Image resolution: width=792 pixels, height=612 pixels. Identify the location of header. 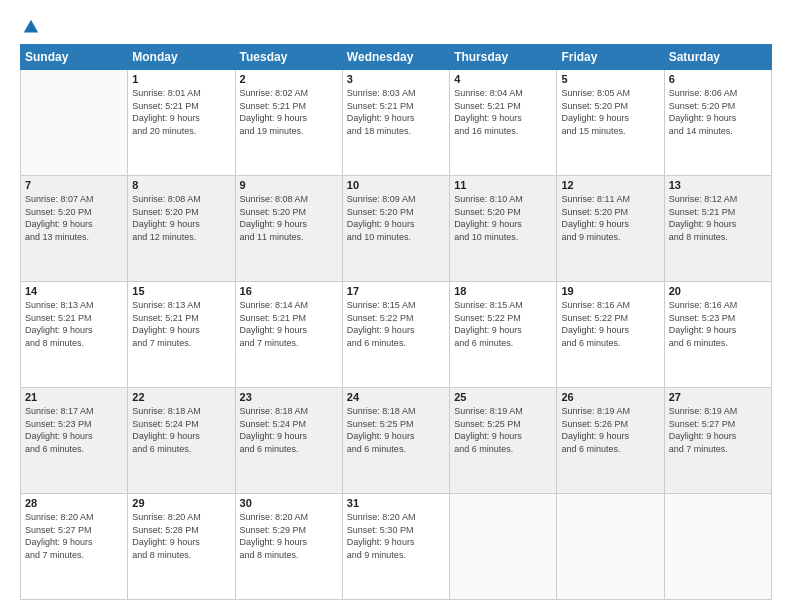
(396, 26).